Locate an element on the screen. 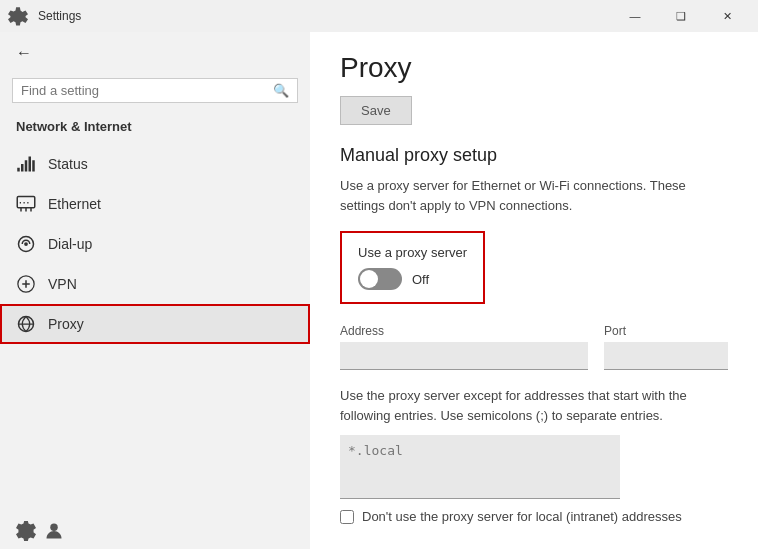  sidebar-item-ethernet: Ethernet is located at coordinates (155, 204).